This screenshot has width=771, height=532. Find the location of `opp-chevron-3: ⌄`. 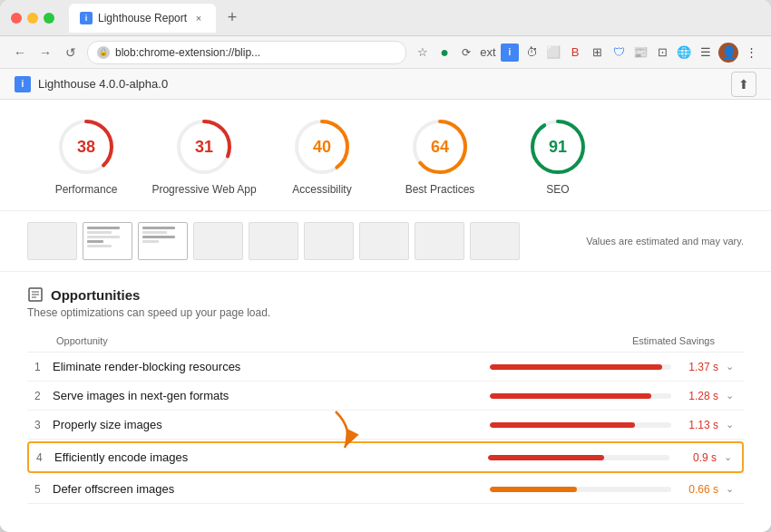

opp-chevron-3: ⌄ is located at coordinates (731, 424).